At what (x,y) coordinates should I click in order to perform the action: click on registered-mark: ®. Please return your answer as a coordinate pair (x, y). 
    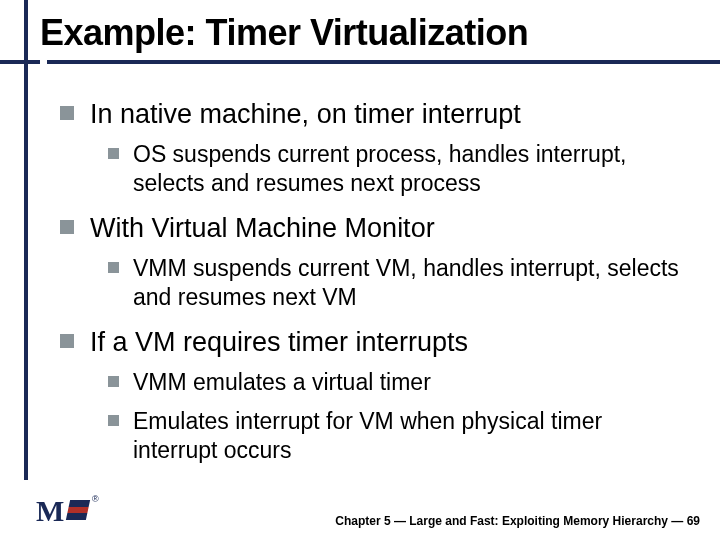
    Looking at the image, I should click on (96, 499).